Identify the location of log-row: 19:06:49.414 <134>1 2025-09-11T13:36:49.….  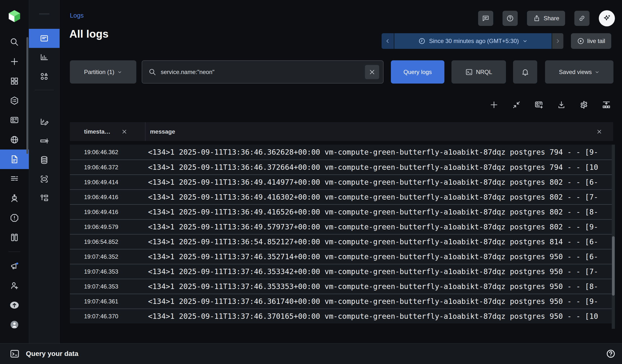
(342, 182).